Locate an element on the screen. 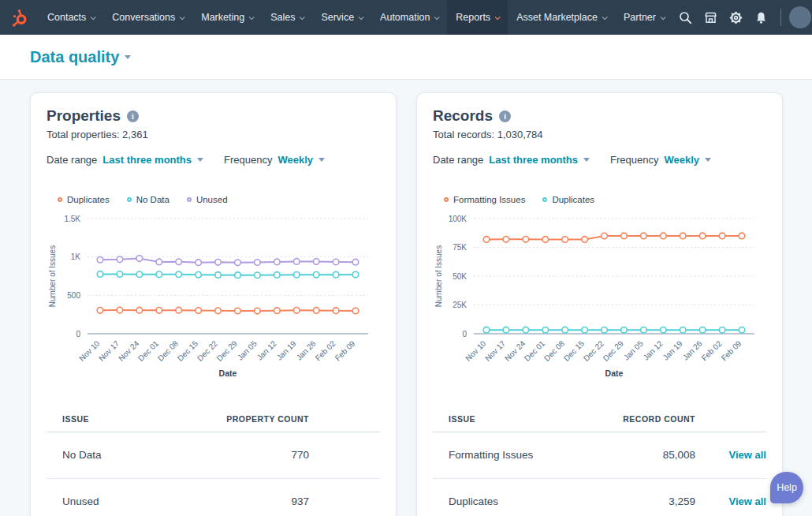 This screenshot has height=516, width=812. card-subtitle: Total properties: 2,361 is located at coordinates (213, 134).